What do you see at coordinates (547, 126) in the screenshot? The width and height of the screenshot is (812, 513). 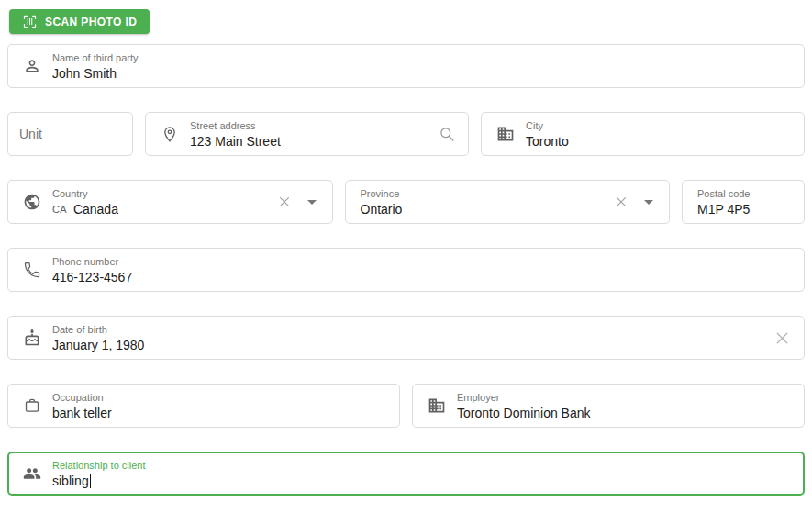 I see `field-label: City` at bounding box center [547, 126].